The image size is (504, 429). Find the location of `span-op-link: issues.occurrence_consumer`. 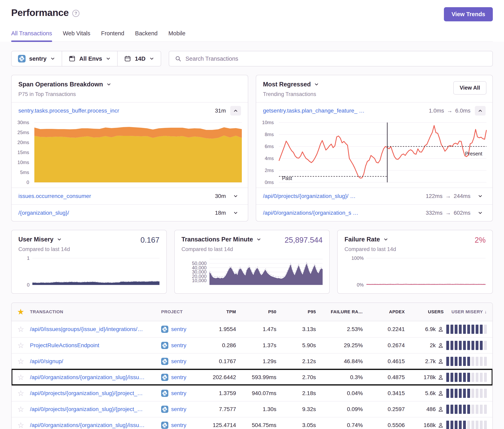

span-op-link: issues.occurrence_consumer is located at coordinates (55, 196).